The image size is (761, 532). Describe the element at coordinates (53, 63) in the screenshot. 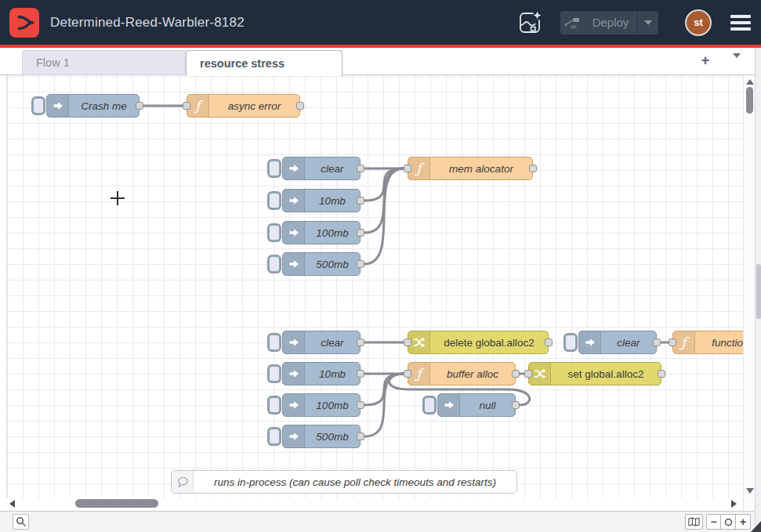

I see `tab-label: Flow 1` at that location.